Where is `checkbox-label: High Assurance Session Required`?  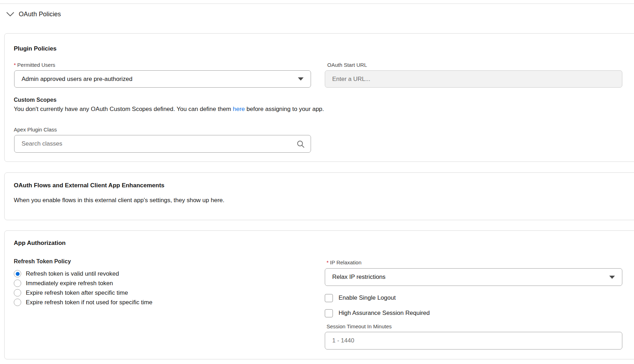 checkbox-label: High Assurance Session Required is located at coordinates (384, 313).